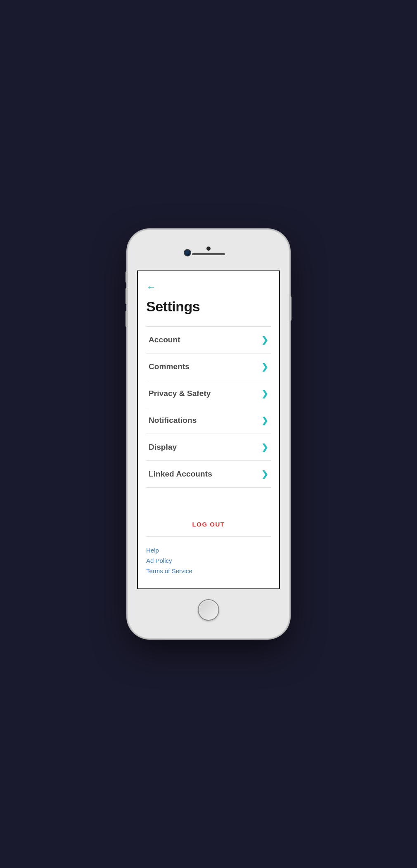  What do you see at coordinates (265, 420) in the screenshot?
I see `chevron-icon-notifications: ❯` at bounding box center [265, 420].